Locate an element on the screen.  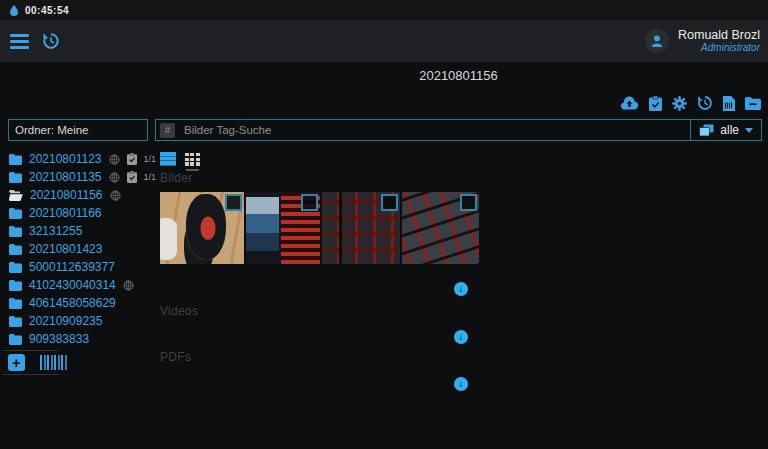
folder-item: 4102430040314 is located at coordinates (76, 285).